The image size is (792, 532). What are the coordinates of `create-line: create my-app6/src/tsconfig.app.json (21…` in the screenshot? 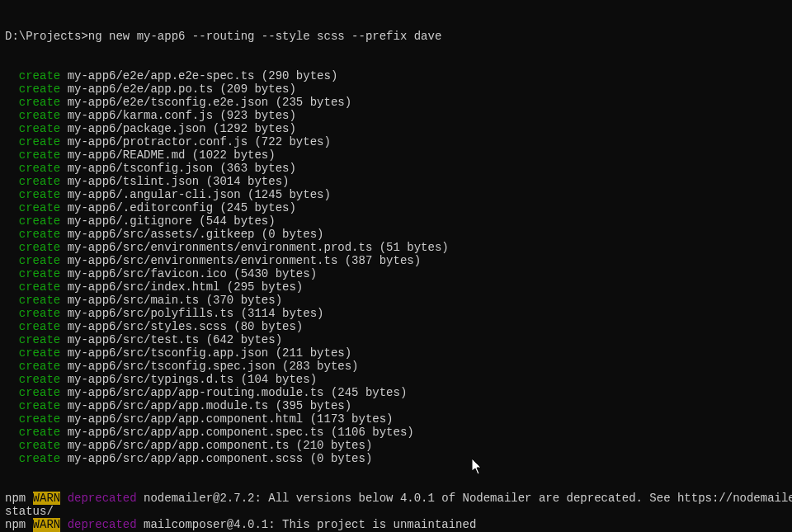 It's located at (396, 353).